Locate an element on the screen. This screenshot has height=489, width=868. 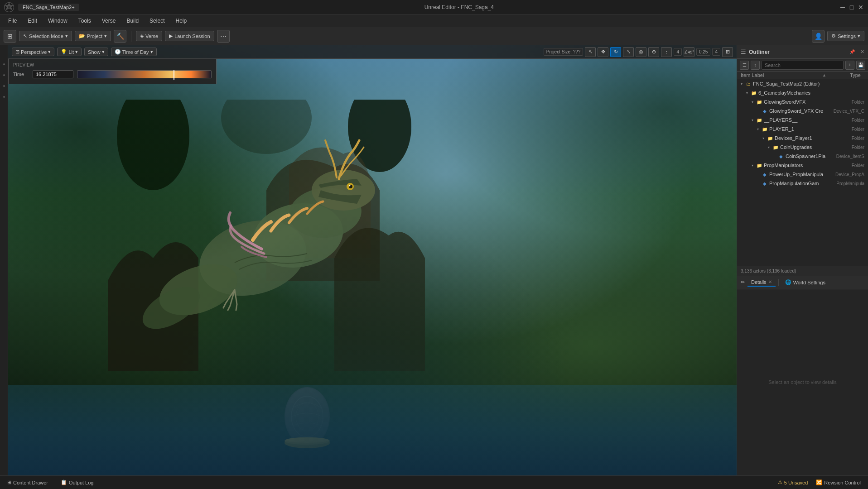
project-tab: FNC_Saga_TestMap2+ is located at coordinates (49, 7).